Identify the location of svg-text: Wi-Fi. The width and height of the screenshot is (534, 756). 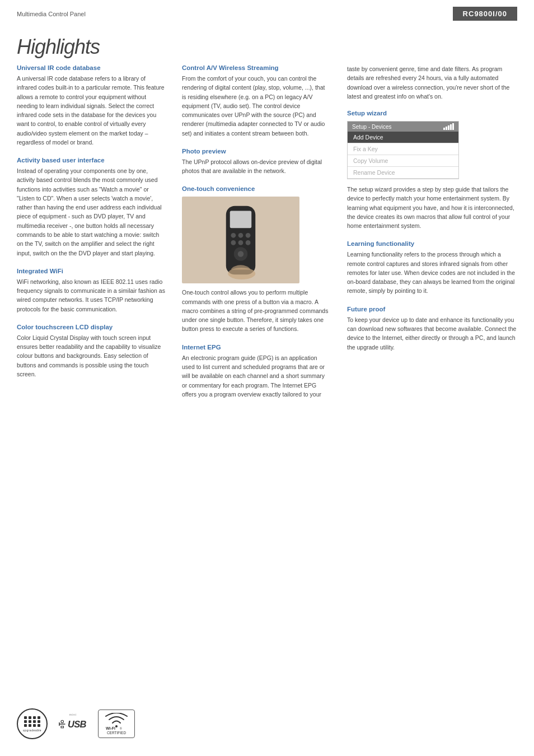
(111, 728).